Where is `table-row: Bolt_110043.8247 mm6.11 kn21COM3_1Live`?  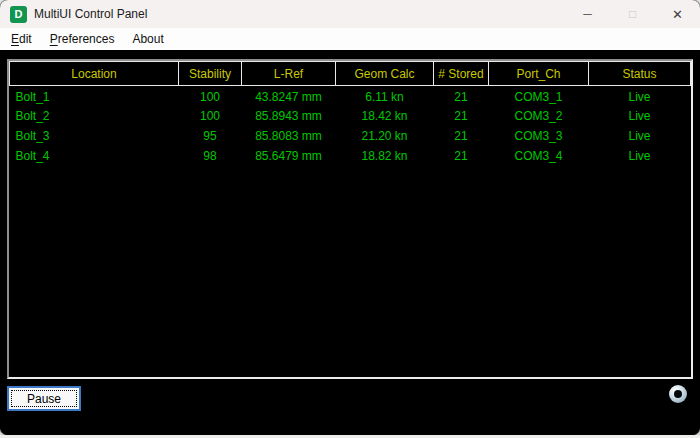 table-row: Bolt_110043.8247 mm6.11 kn21COM3_1Live is located at coordinates (350, 96).